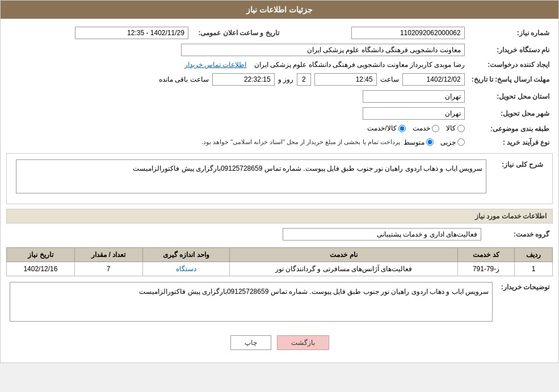 Image resolution: width=559 pixels, height=392 pixels. What do you see at coordinates (402, 128) in the screenshot?
I see `category-radio-both` at bounding box center [402, 128].